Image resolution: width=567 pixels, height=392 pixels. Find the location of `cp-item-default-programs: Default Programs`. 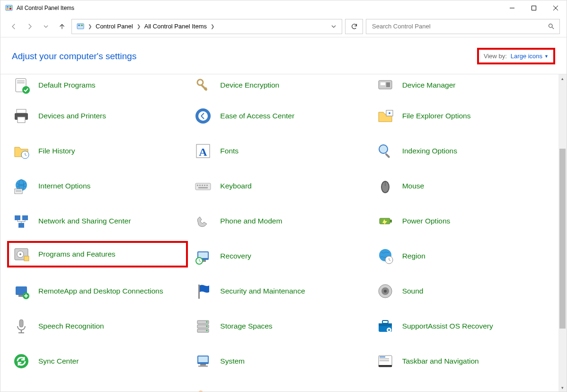

cp-item-default-programs: Default Programs is located at coordinates (97, 85).